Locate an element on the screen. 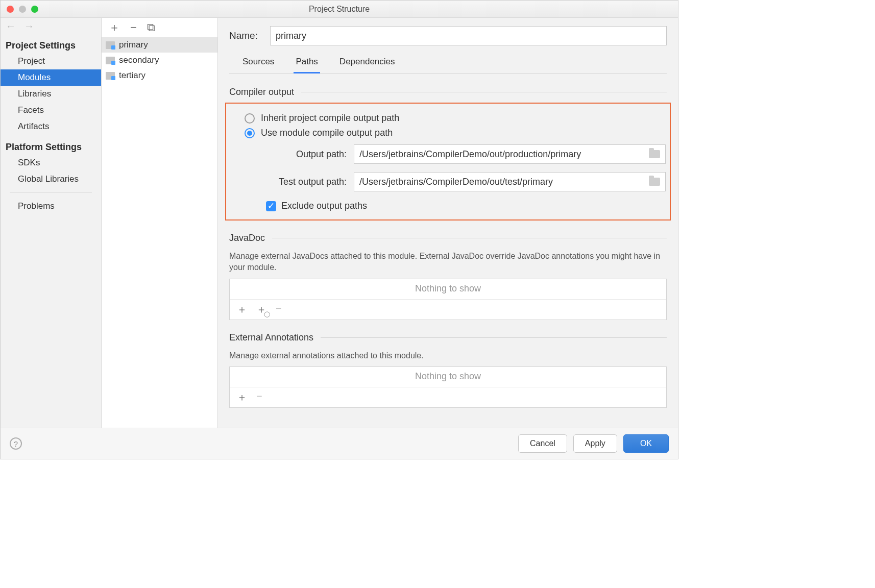  exclude-paths-checkbox: ✓ is located at coordinates (271, 206).